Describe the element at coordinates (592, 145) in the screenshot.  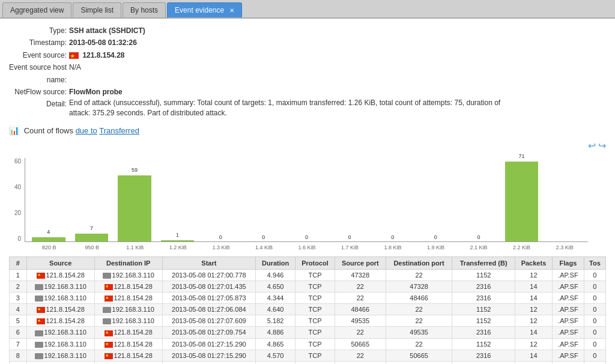
I see `undo-icon: ↩` at that location.